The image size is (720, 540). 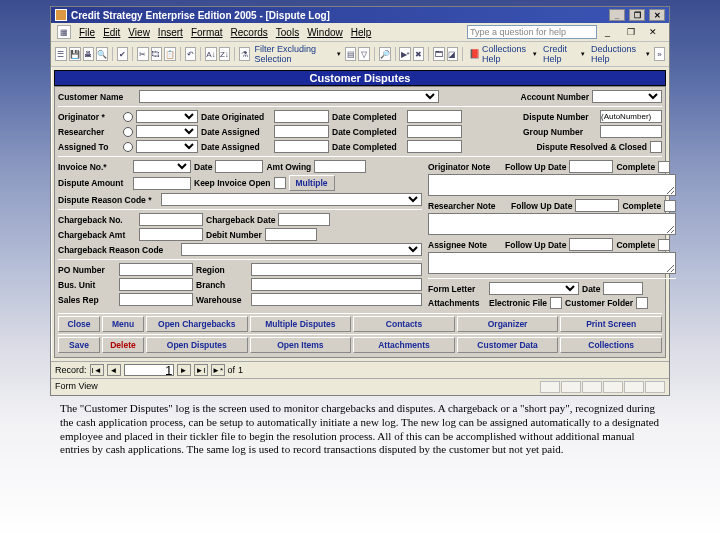 I want to click on menu-records: Records, so click(x=250, y=32).